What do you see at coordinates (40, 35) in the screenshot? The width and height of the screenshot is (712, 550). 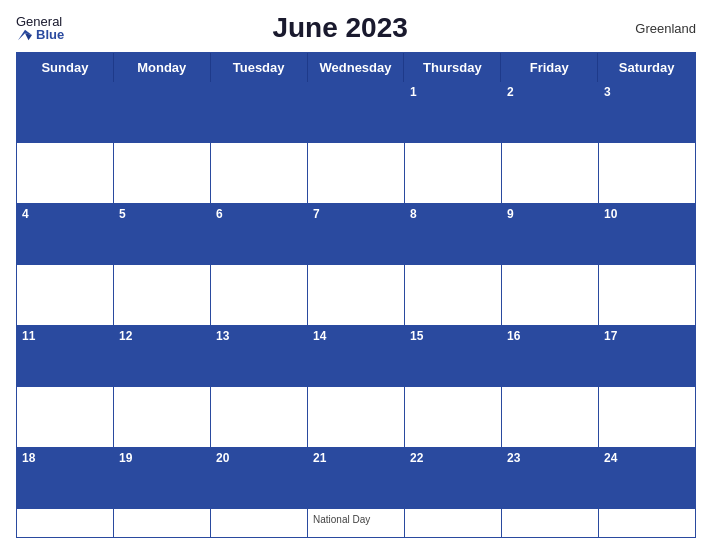 I see `logo-blue-text: Blue` at bounding box center [40, 35].